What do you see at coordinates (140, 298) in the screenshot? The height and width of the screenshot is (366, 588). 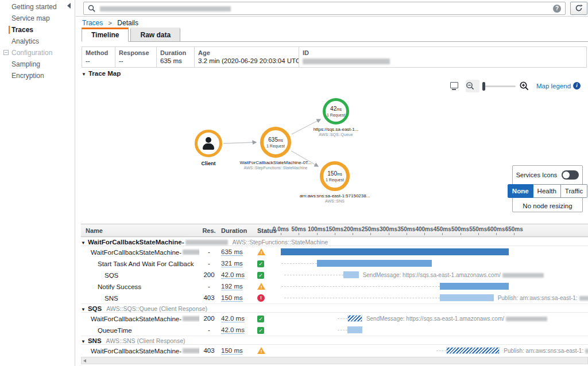 I see `row-name-cell: SNS` at bounding box center [140, 298].